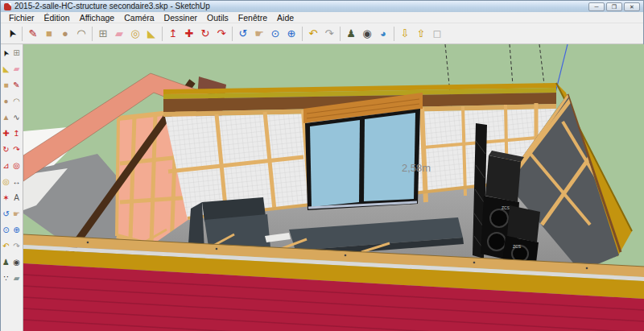 The image size is (644, 331). Describe the element at coordinates (6, 166) in the screenshot. I see `scale-icon: ⊿` at that location.